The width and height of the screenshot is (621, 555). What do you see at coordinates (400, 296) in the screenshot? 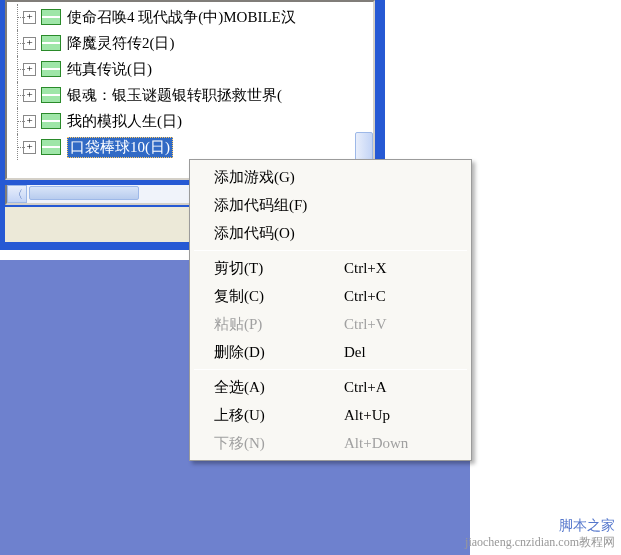
I see `menu-item-shortcut: Ctrl+C` at bounding box center [400, 296].